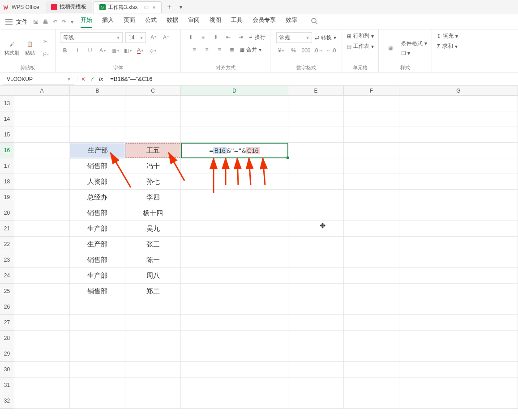 The width and height of the screenshot is (518, 420). What do you see at coordinates (42, 229) in the screenshot?
I see `cell-A21` at bounding box center [42, 229].